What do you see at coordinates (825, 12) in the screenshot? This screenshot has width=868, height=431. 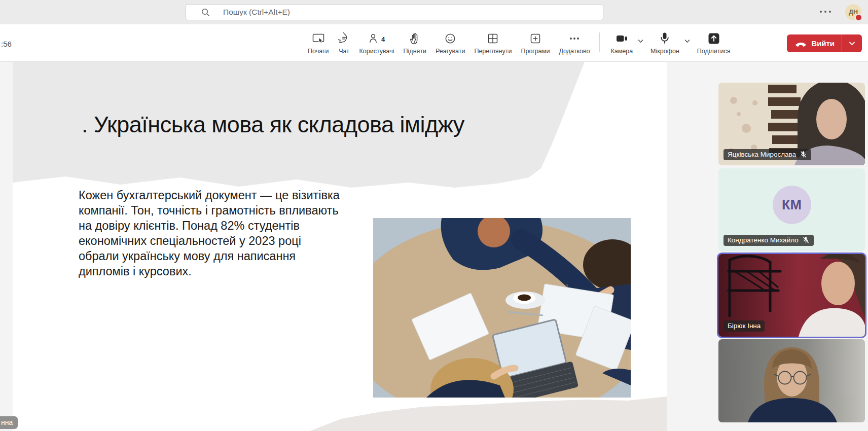 I see `more-options-icon` at bounding box center [825, 12].